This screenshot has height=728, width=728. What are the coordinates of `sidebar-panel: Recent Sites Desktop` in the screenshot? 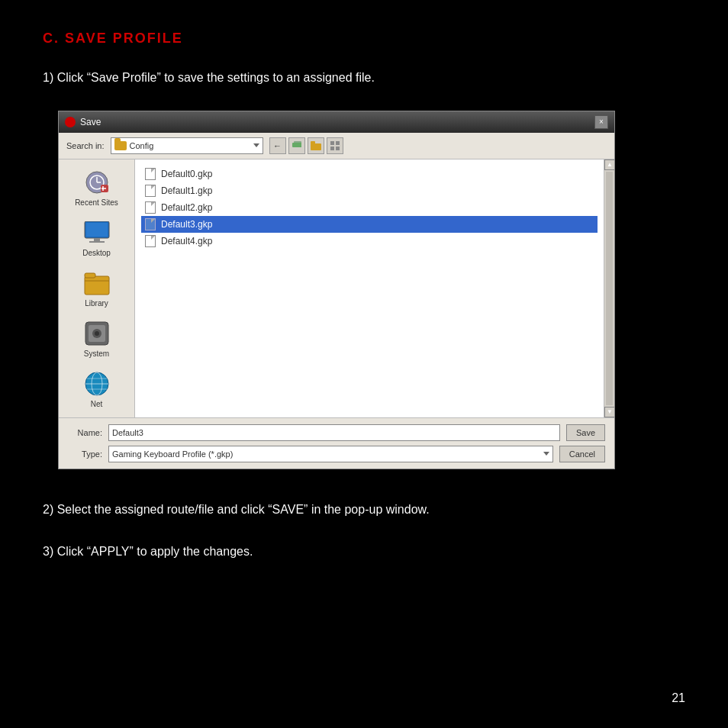 It's located at (97, 288).